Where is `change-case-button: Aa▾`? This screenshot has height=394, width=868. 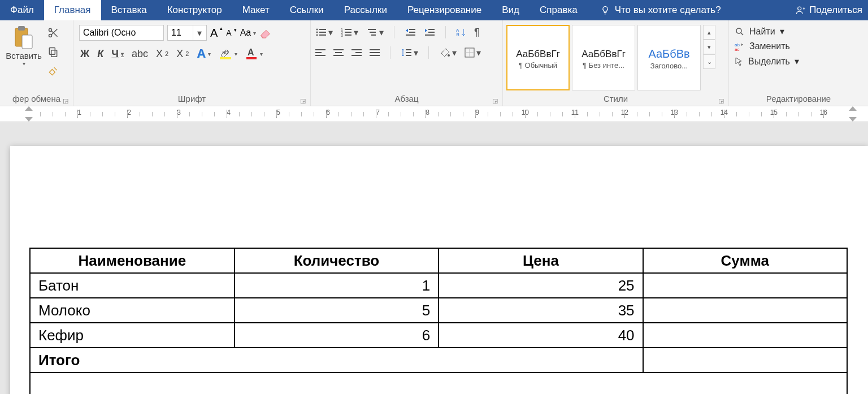
change-case-button: Aa▾ is located at coordinates (249, 33).